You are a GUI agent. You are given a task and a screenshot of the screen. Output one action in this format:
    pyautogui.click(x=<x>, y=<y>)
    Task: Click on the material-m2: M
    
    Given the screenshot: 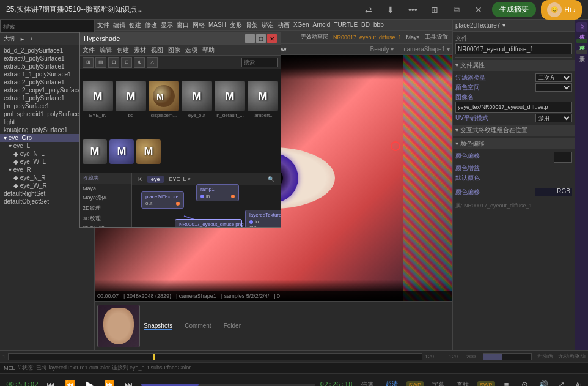 What is the action you would take?
    pyautogui.click(x=122, y=152)
    